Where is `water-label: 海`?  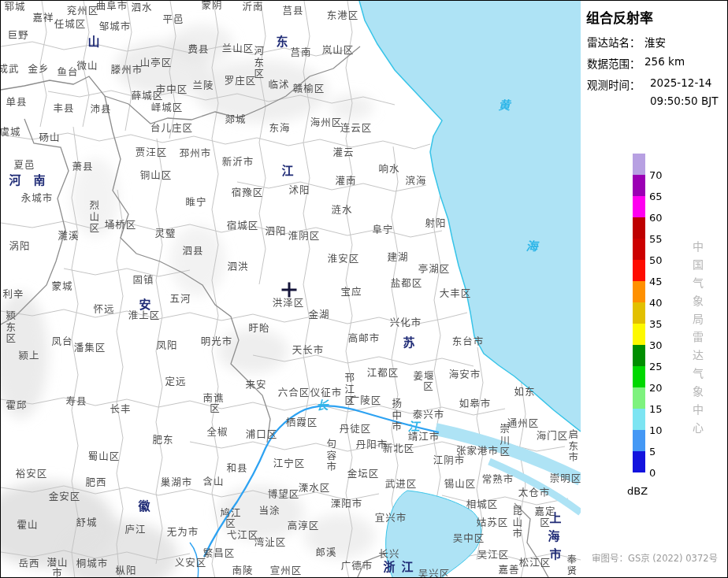 water-label: 海 is located at coordinates (531, 247).